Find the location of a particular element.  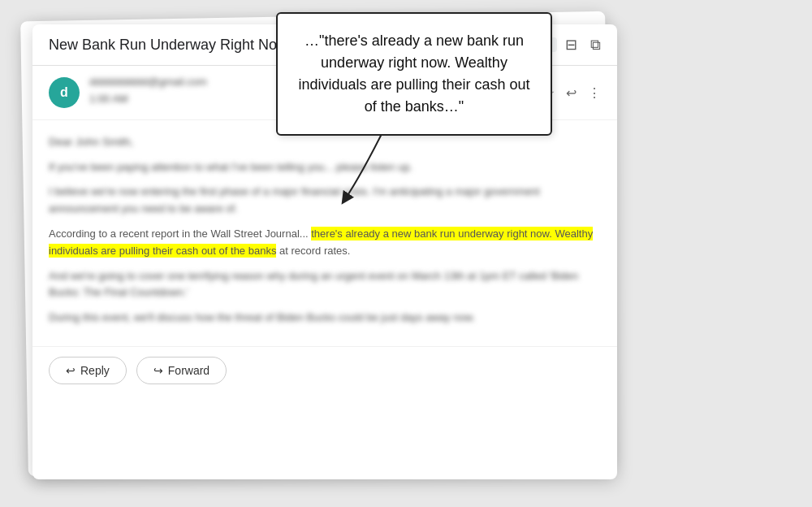

callout-text: …"there's already a new bank run underwa… is located at coordinates (414, 73).